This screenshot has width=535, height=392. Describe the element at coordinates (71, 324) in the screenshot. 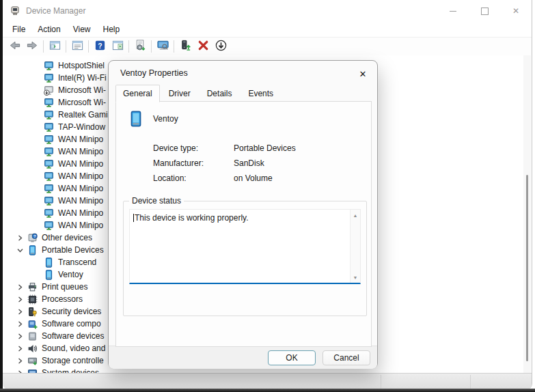

I see `tree-item-label: Software compo` at that location.